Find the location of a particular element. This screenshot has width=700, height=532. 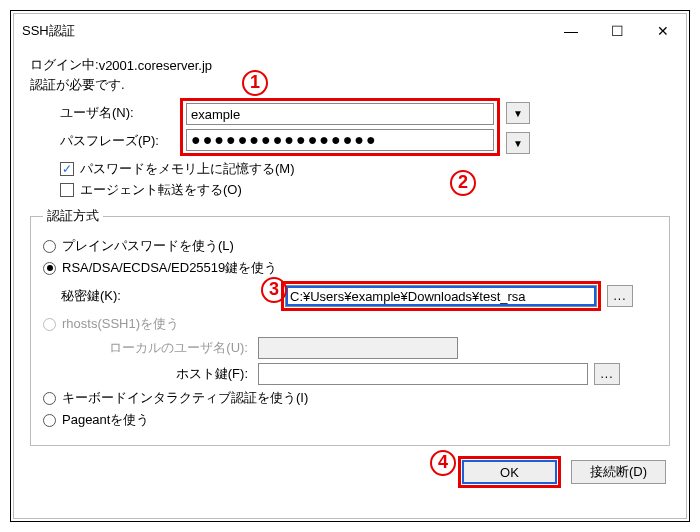

agent-forward-checkbox is located at coordinates (67, 190).